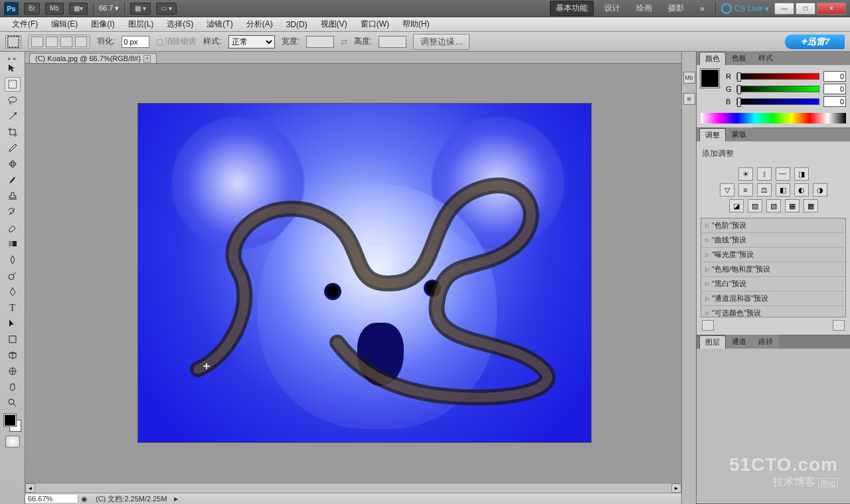  Describe the element at coordinates (815, 42) in the screenshot. I see `xunlei-badge: ✦迅雷7` at that location.